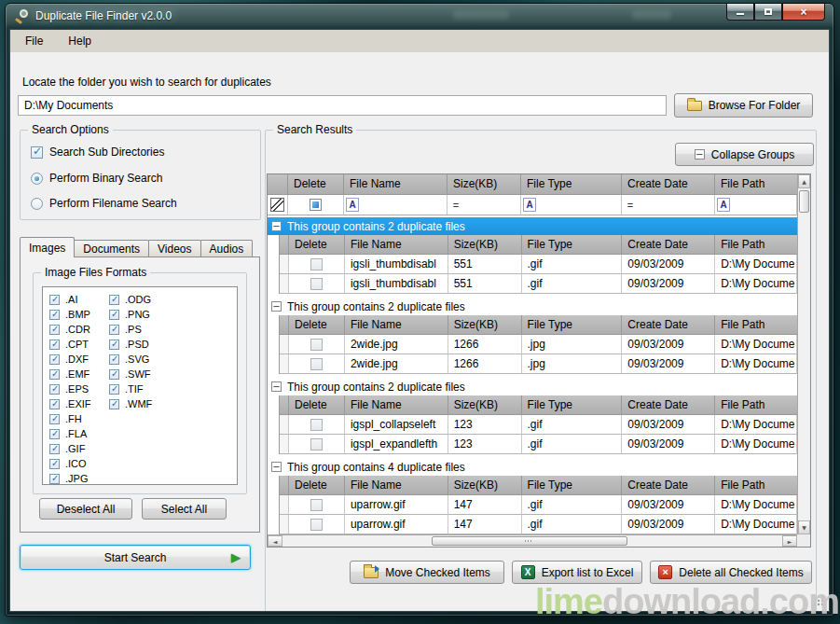 The image size is (840, 624). I want to click on folder-path-input, so click(342, 105).